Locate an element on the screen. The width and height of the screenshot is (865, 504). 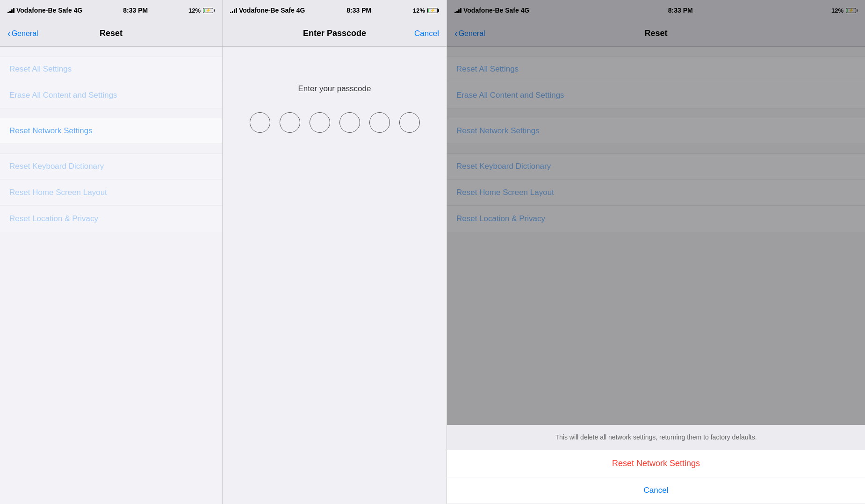
status-bar-left: Vodafone-Be Safe 4G 8:33 PM 12% ⚡ is located at coordinates (111, 10).